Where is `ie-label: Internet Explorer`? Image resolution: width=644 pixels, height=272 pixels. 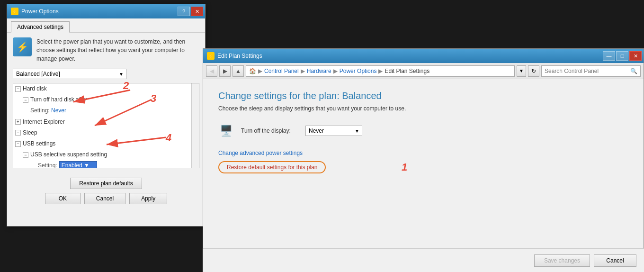
ie-label: Internet Explorer is located at coordinates (44, 122).